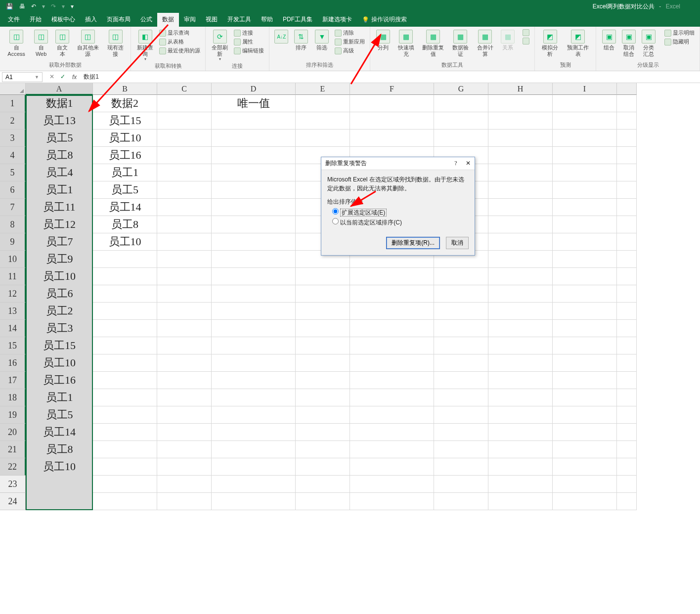  What do you see at coordinates (508, 41) in the screenshot?
I see `rbtn-关系: ▦关系` at bounding box center [508, 41].